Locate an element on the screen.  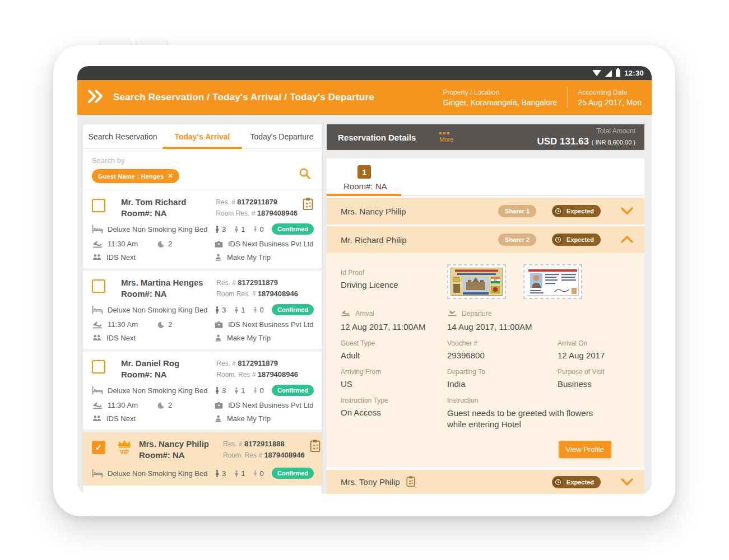
search-icon is located at coordinates (305, 175).